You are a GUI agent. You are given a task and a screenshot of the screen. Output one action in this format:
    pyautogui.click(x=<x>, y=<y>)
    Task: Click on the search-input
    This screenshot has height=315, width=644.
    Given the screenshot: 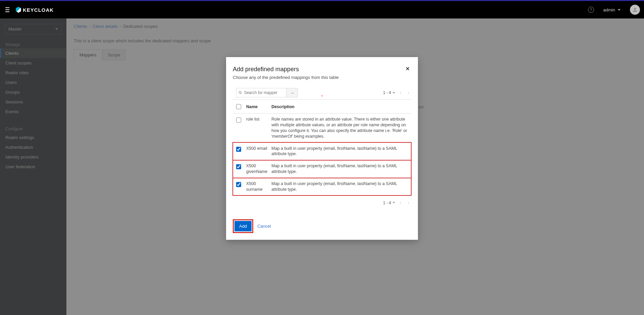 What is the action you would take?
    pyautogui.click(x=264, y=93)
    